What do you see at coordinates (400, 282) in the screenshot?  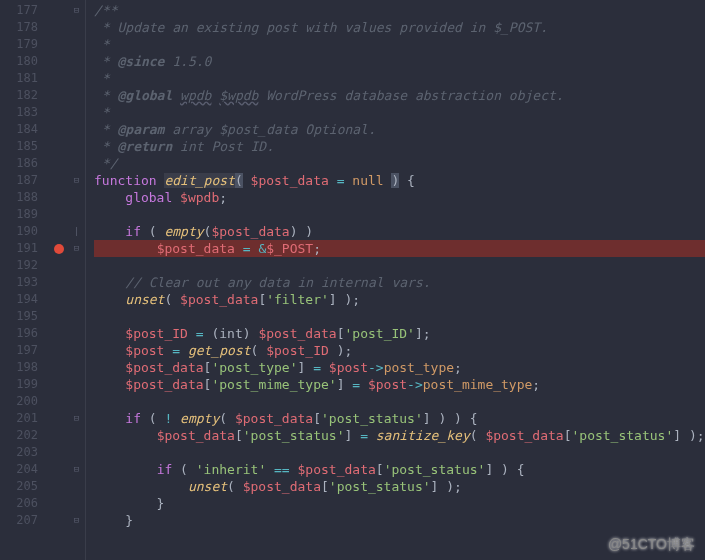 I see `code-line: // Clear out any data in internal vars.` at bounding box center [400, 282].